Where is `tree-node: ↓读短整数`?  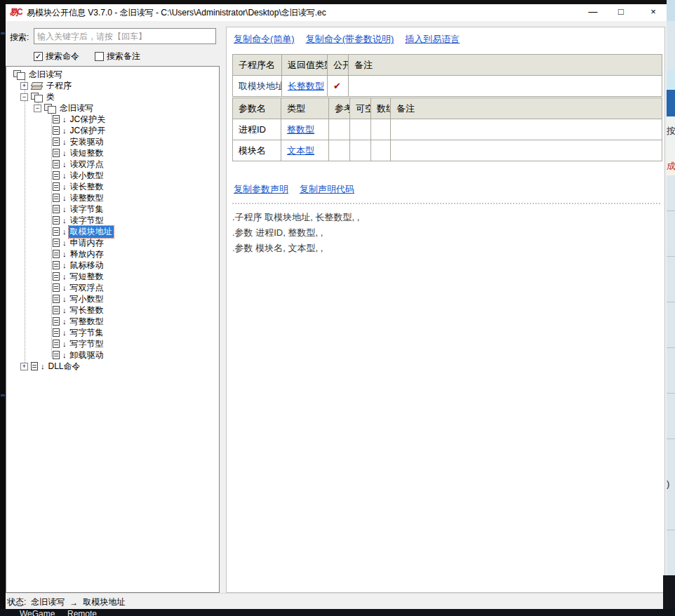
tree-node: ↓读短整数 is located at coordinates (112, 153).